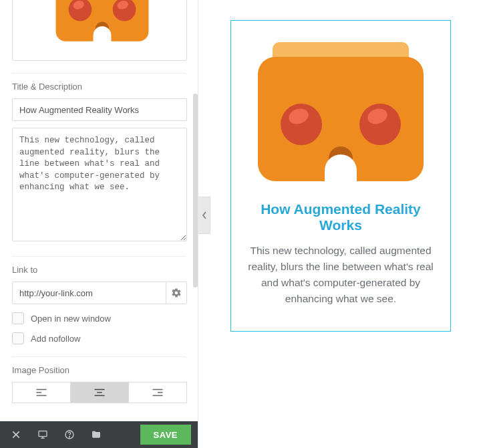  What do you see at coordinates (96, 435) in the screenshot?
I see `folder-icon` at bounding box center [96, 435].